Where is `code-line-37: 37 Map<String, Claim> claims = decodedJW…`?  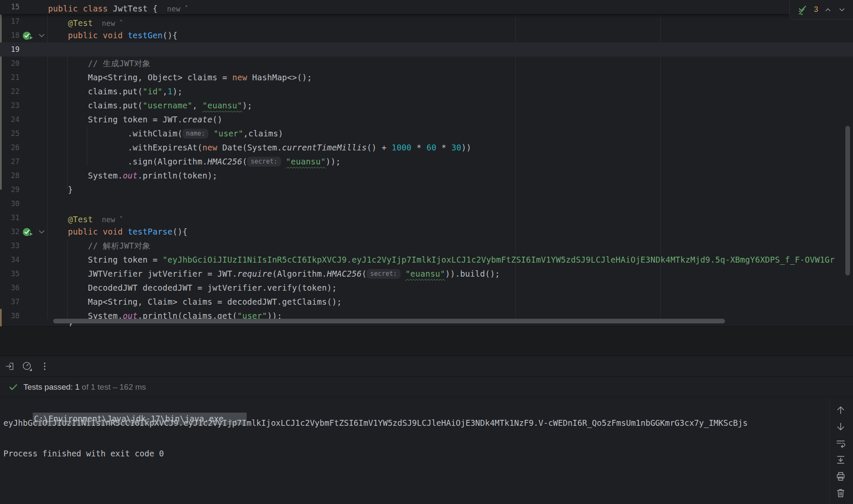 code-line-37: 37 Map<String, Claim> claims = decodedJW… is located at coordinates (426, 302).